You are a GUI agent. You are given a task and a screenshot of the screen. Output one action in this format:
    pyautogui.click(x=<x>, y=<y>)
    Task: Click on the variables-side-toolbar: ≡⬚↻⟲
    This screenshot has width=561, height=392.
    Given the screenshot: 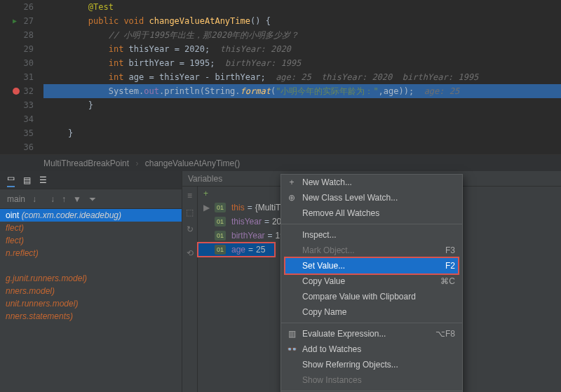 What is the action you would take?
    pyautogui.click(x=190, y=289)
    